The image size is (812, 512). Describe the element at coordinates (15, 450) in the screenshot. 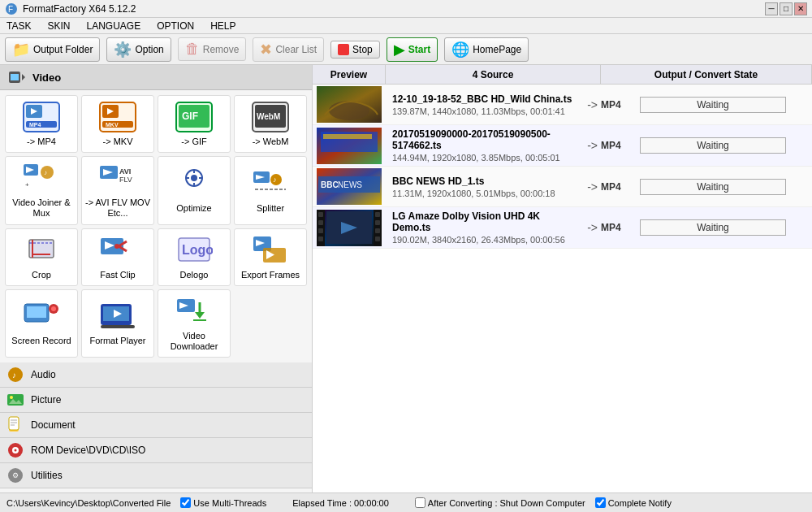

I see `disc-icon` at that location.